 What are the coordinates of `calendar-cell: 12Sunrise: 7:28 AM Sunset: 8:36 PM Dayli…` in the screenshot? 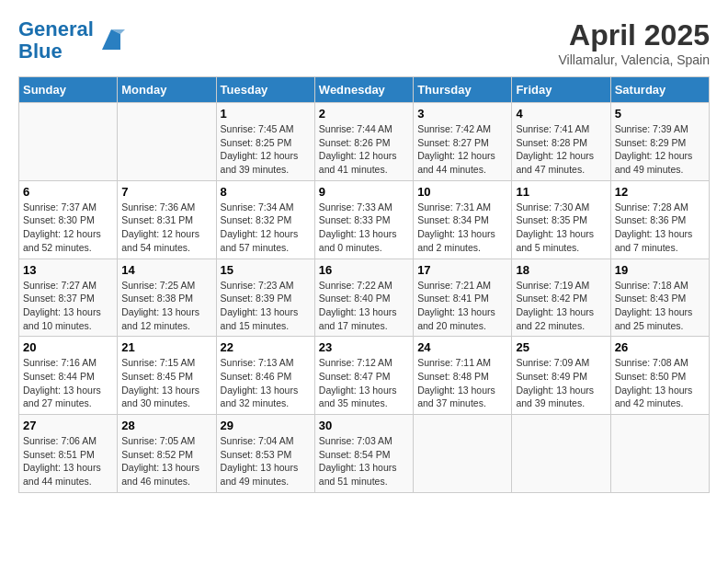 It's located at (660, 219).